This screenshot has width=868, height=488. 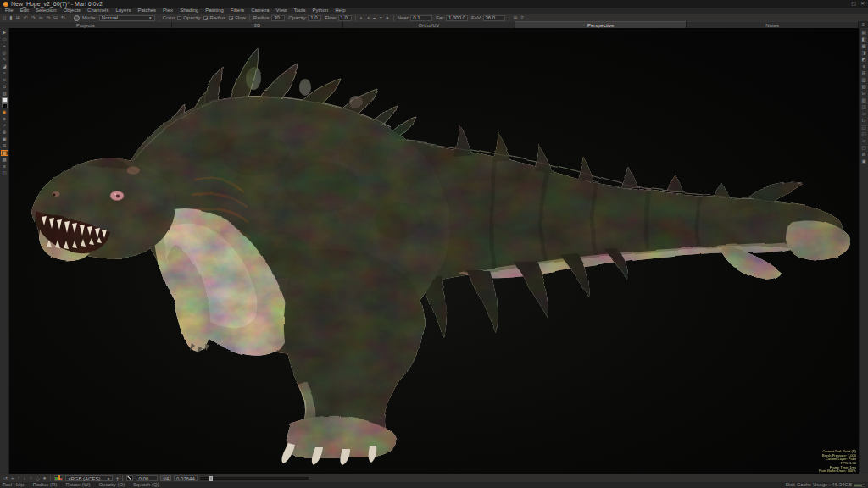 I want to click on pressure-toggle: Opacity, so click(x=188, y=18).